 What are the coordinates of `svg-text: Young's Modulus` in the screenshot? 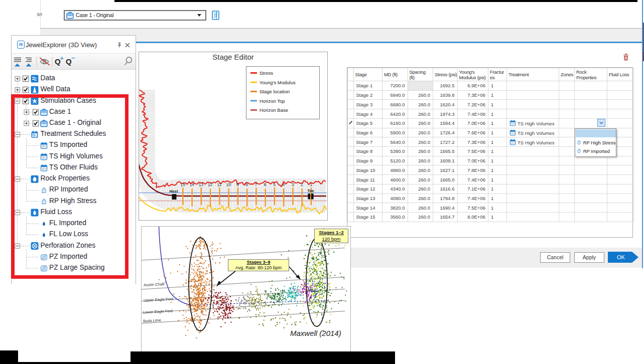 It's located at (278, 82).